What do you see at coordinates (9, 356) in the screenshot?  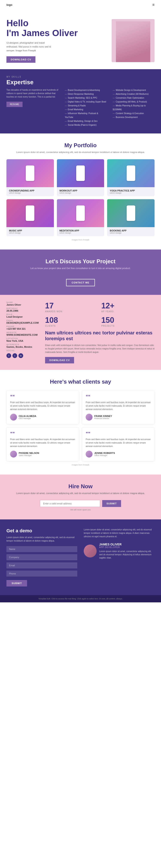 I see `facebook-icon: f` at bounding box center [9, 356].